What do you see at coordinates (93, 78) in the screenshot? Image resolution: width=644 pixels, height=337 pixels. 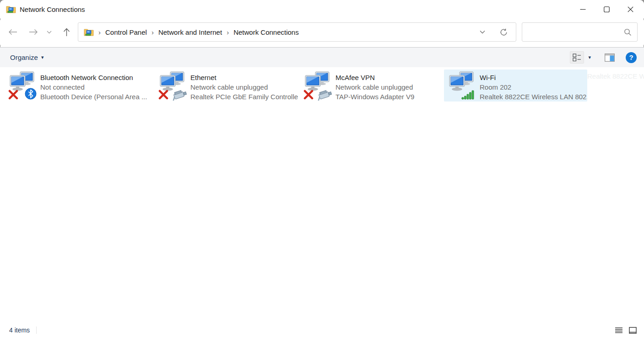 I see `connection-name: Bluetooth Network Connection` at bounding box center [93, 78].